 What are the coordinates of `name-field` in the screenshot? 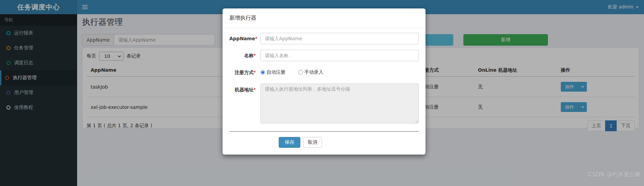 It's located at (340, 55).